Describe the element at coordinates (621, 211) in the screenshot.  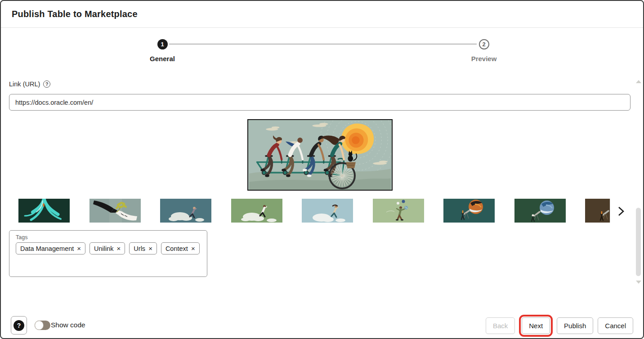
I see `next-thumbnails-button` at that location.